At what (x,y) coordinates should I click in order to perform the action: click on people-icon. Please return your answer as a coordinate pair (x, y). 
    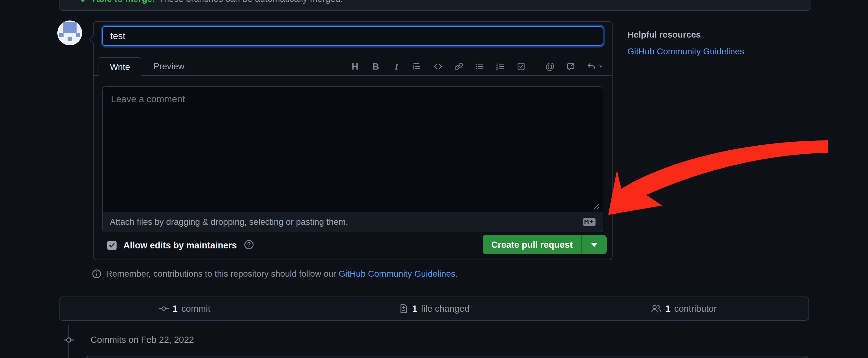
    Looking at the image, I should click on (656, 308).